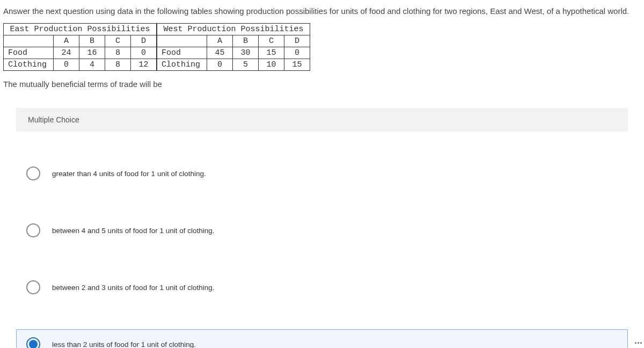 The height and width of the screenshot is (348, 644). What do you see at coordinates (233, 47) in the screenshot?
I see `west-table: West Production Possibilities A B C D Fo…` at bounding box center [233, 47].